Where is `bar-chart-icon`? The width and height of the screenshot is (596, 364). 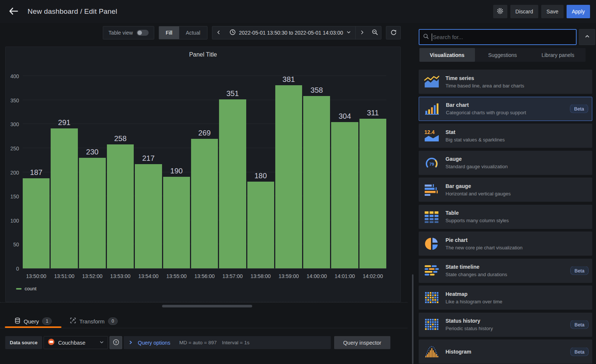 bar-chart-icon is located at coordinates (432, 109).